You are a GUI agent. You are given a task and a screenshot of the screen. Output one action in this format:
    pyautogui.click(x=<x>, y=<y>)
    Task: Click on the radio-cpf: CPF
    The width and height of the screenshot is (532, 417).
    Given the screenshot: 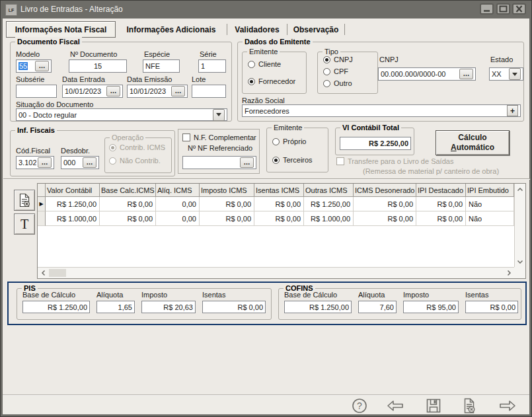 What is the action you would take?
    pyautogui.click(x=336, y=71)
    